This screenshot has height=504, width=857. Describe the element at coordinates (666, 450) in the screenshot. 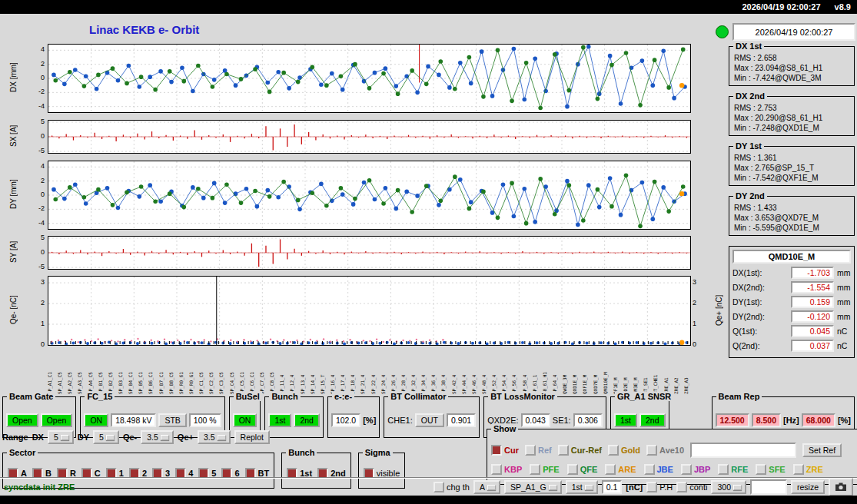

I see `check-ave10: Ave10` at that location.